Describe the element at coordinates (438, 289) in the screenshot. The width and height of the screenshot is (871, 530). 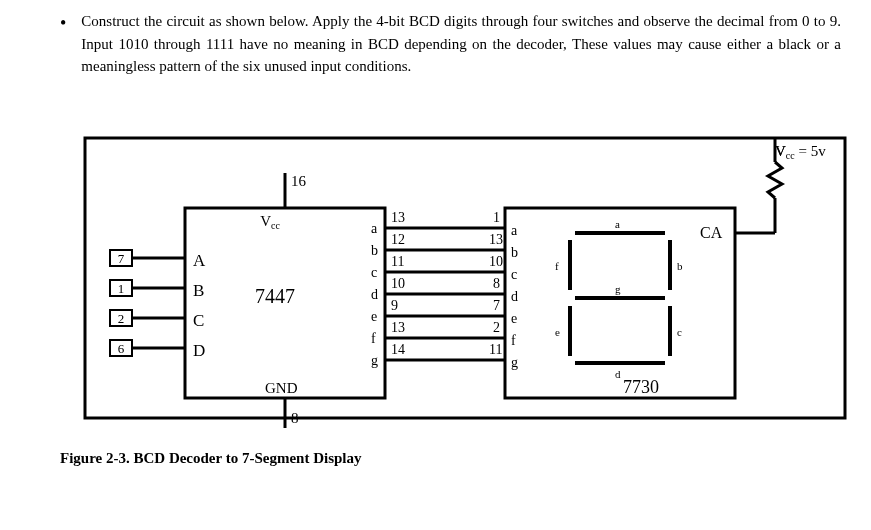
I see `decoder-outputs: a 13 1 b 12 13 c 11 10 d 10 8 e 9 7 f 13…` at that location.